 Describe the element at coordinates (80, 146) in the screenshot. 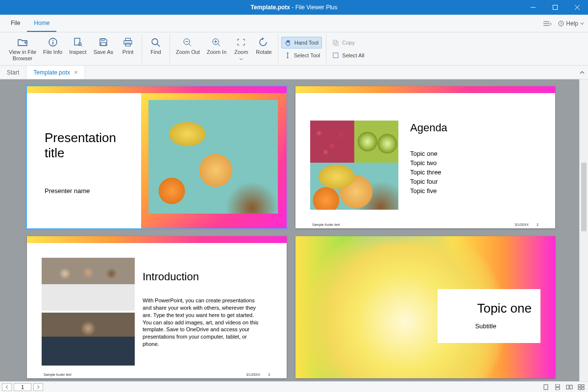

I see `slide1-title: Presentationtitle` at that location.